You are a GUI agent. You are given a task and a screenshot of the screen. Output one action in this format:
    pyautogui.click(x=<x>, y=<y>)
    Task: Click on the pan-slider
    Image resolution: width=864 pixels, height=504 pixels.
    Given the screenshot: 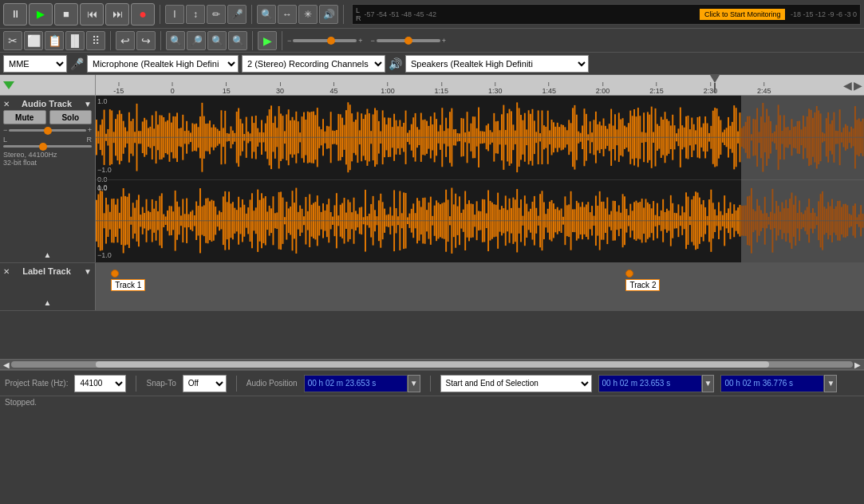 What is the action you would take?
    pyautogui.click(x=48, y=147)
    